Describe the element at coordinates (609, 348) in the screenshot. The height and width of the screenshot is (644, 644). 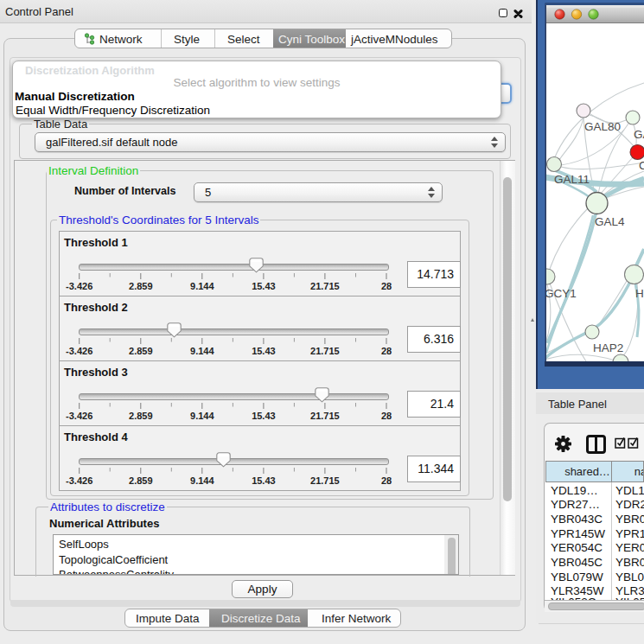
I see `svg-text: HAP2` at that location.